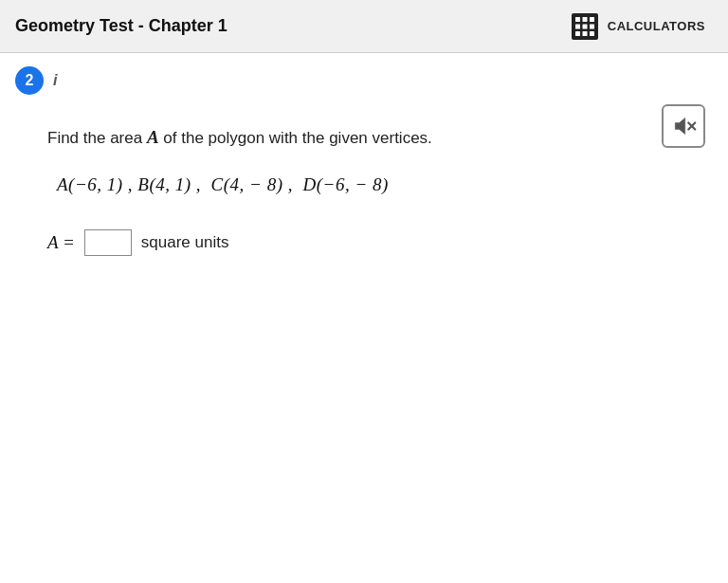  What do you see at coordinates (364, 74) in the screenshot?
I see `question-row: 2 i` at bounding box center [364, 74].